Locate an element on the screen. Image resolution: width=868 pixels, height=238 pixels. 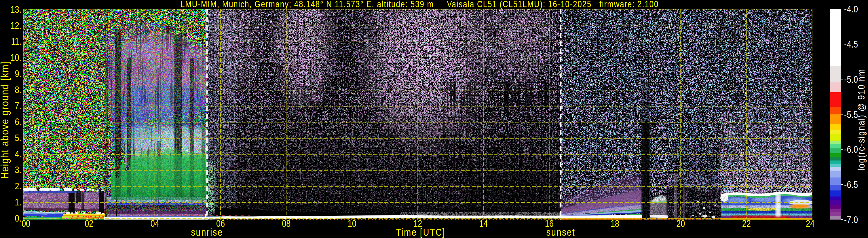
svg-text: 0. is located at coordinates (18, 218).